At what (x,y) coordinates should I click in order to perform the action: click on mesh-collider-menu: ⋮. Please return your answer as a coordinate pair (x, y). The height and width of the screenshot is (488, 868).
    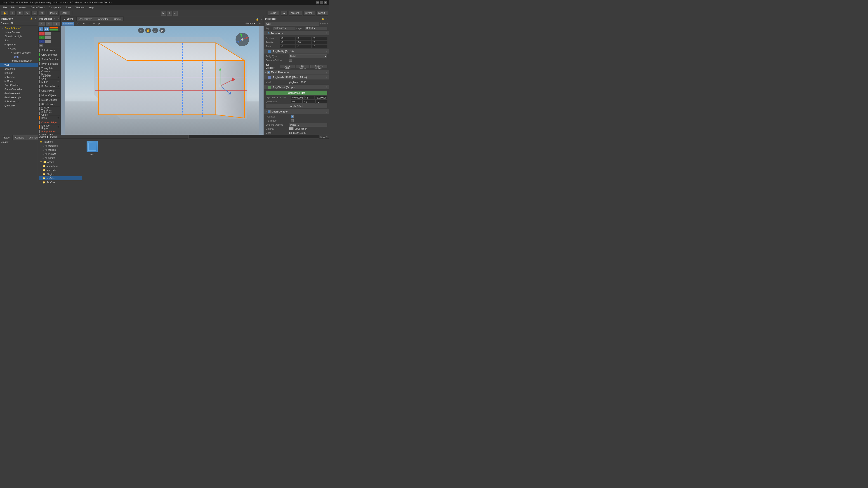
    Looking at the image, I should click on (327, 112).